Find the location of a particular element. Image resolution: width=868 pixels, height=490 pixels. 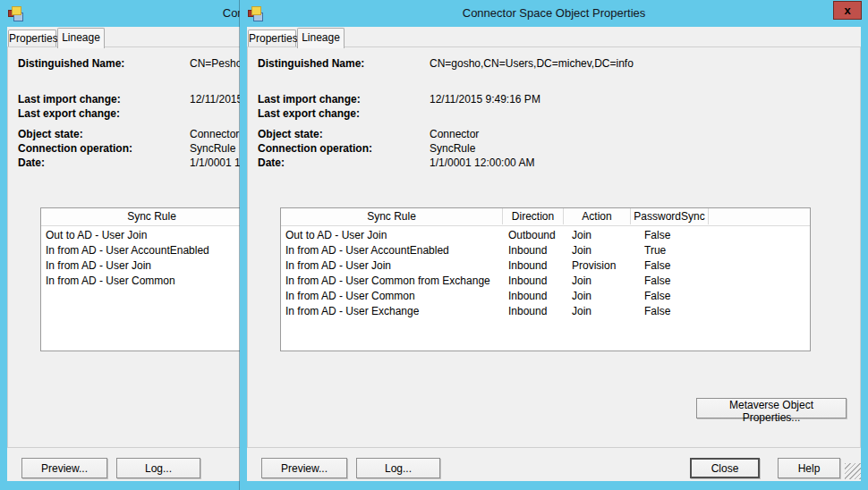

table-row: In from AD - User AccountEnabledInboundJ… is located at coordinates (546, 250).